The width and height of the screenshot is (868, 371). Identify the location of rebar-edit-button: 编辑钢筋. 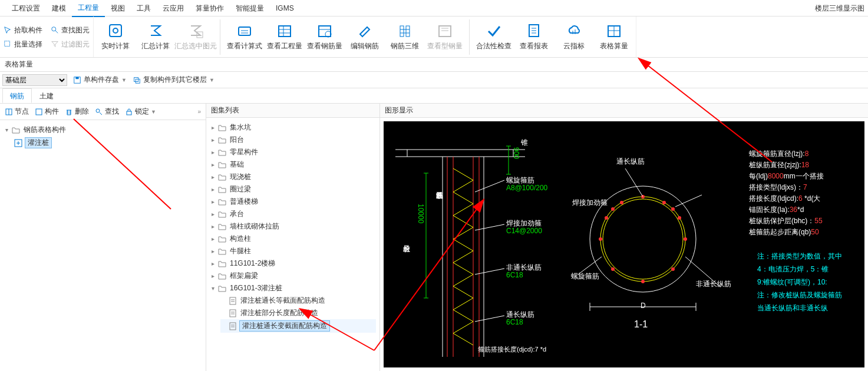
(365, 37).